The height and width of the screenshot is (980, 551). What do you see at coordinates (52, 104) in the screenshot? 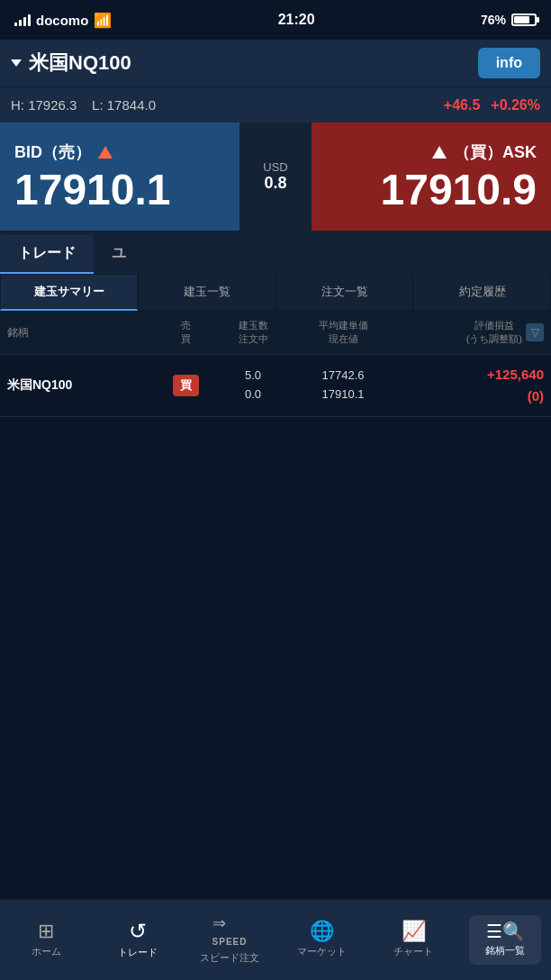
I see `high-value: 17926.3` at bounding box center [52, 104].